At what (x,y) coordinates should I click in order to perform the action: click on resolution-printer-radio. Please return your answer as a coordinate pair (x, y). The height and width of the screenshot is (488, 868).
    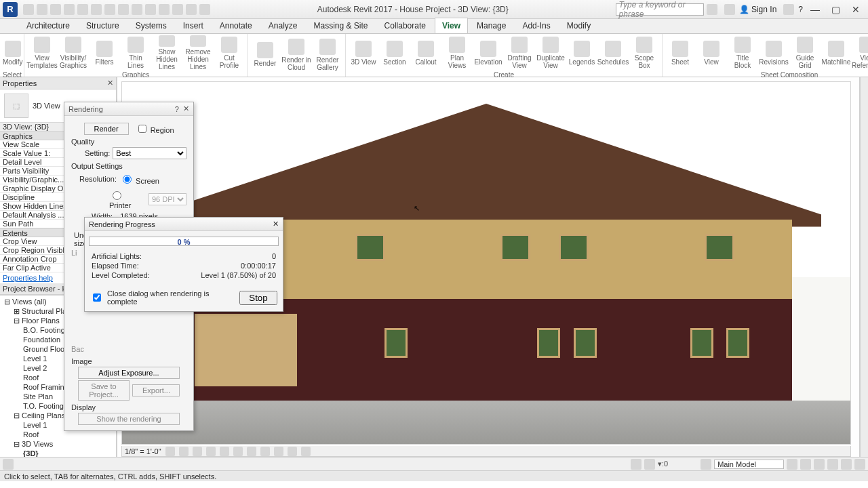
    Looking at the image, I should click on (117, 195).